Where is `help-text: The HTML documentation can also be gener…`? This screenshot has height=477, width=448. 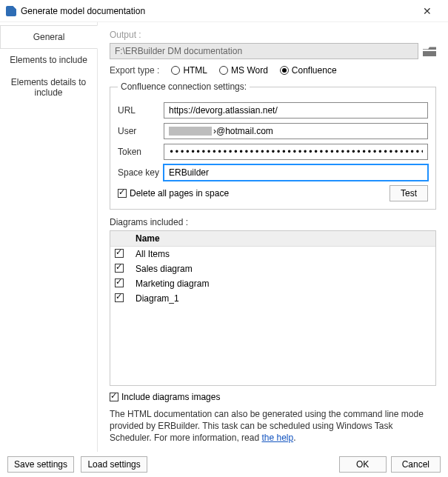 help-text: The HTML documentation can also be gener… is located at coordinates (273, 427).